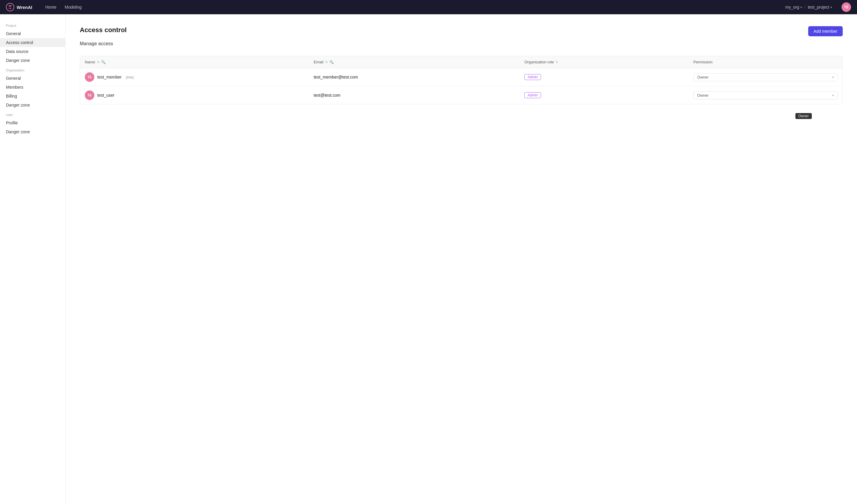 This screenshot has width=857, height=504. What do you see at coordinates (195, 95) in the screenshot?
I see `row2-name-cell: TE test_user` at bounding box center [195, 95].